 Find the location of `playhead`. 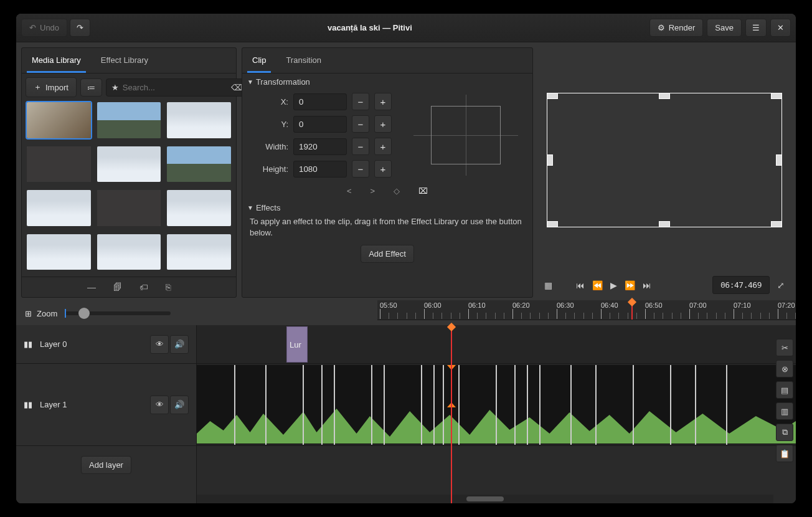

playhead is located at coordinates (632, 310).